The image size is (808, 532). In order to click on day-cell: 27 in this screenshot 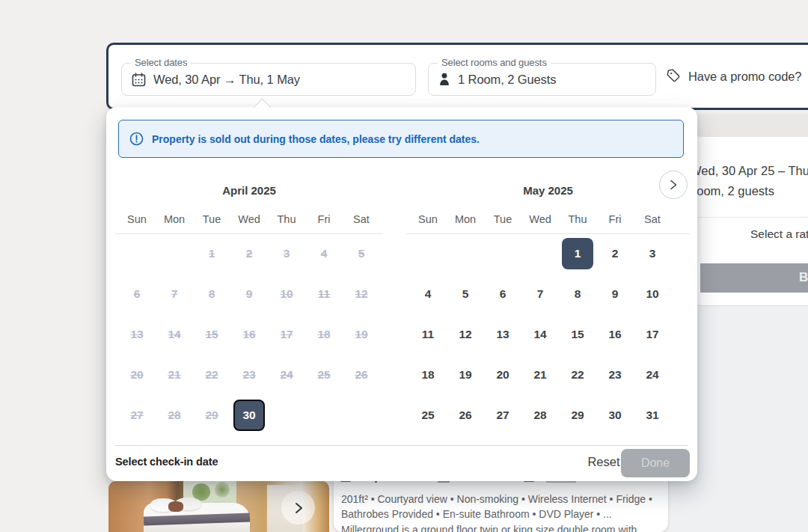, I will do `click(503, 415)`.